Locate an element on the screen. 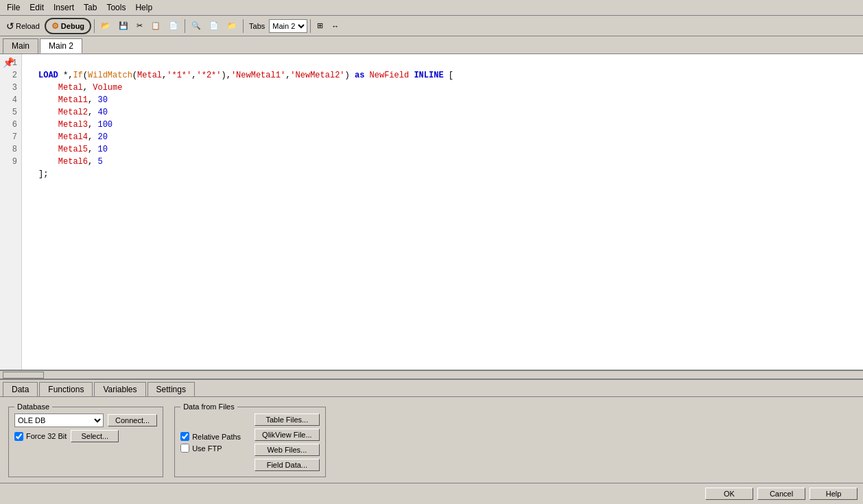 The image size is (863, 504). menu-bar: File Edit Insert Tab Tools Help is located at coordinates (431, 8).